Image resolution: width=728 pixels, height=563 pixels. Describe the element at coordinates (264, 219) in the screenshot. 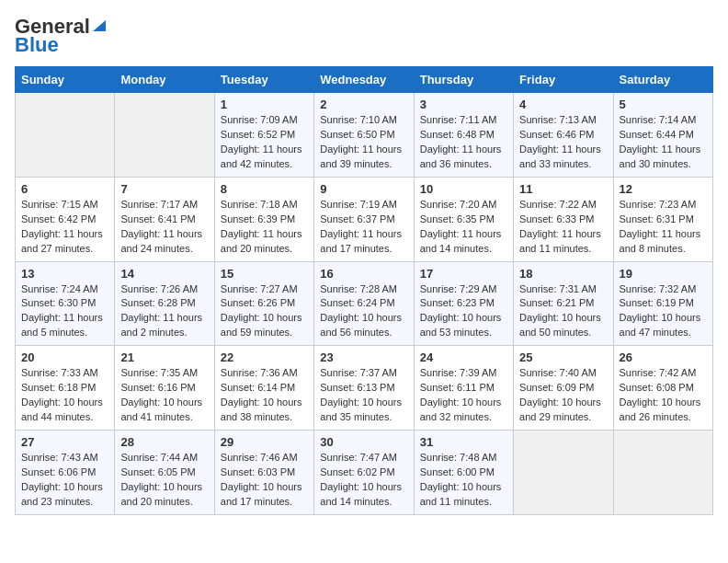

I see `calendar-cell: 8Sunrise: 7:18 AMSunset: 6:39 PMDaylight…` at that location.